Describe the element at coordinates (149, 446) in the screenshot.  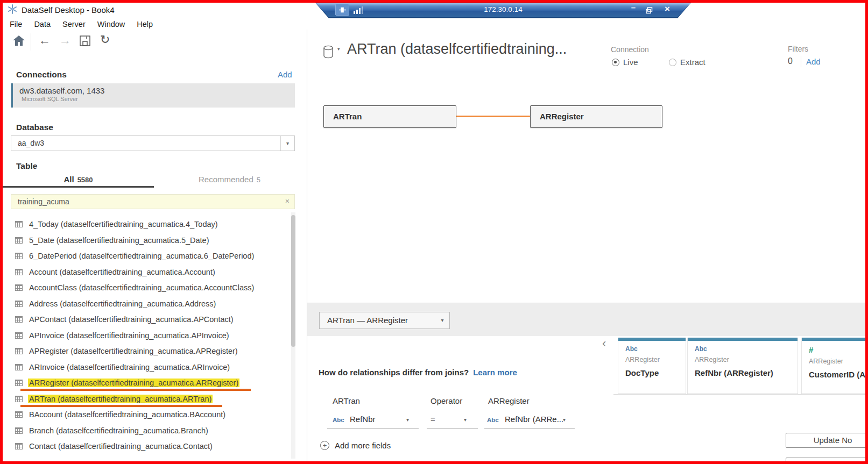
I see `table-list-item: Contact (dataselfcertifiedtraining_acuma…` at that location.